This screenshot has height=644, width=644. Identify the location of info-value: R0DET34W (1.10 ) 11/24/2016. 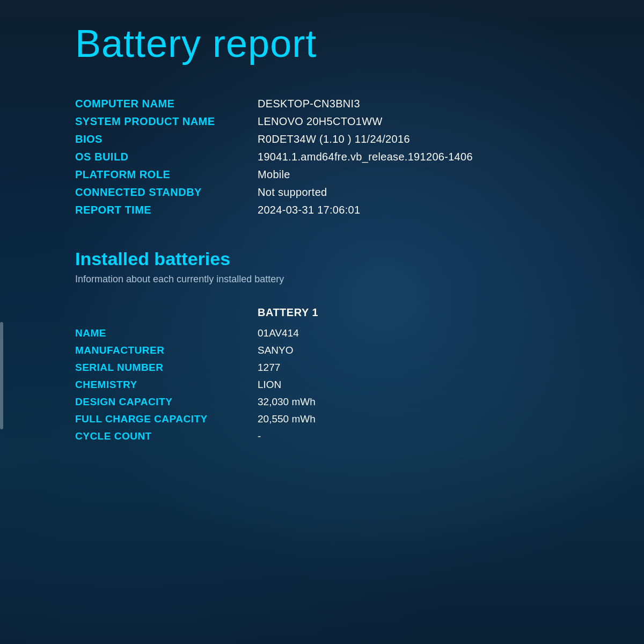
(334, 140).